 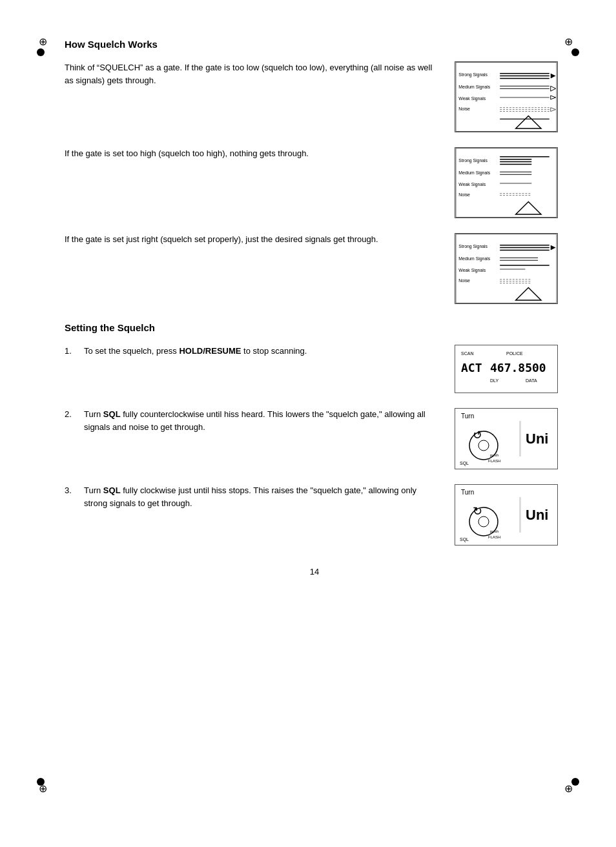 I want to click on page-number: 14, so click(x=314, y=572).